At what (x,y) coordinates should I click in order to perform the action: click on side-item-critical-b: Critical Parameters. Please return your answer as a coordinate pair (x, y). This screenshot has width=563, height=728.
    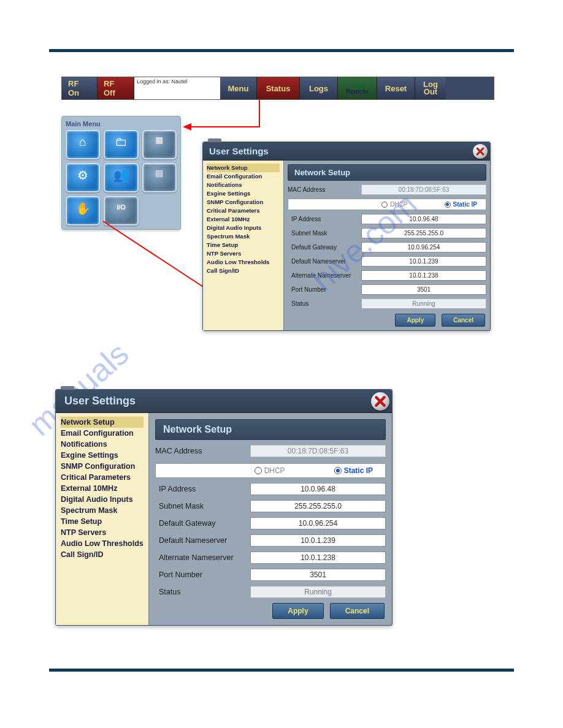
    Looking at the image, I should click on (102, 477).